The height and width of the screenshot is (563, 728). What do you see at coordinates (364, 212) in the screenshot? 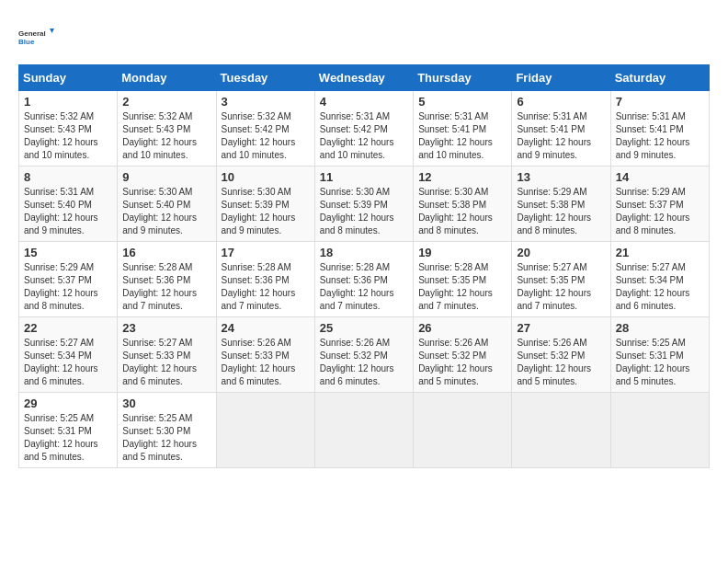
I see `day-info: Sunrise: 5:30 AM Sunset: 5:39 PM Dayligh…` at bounding box center [364, 212].